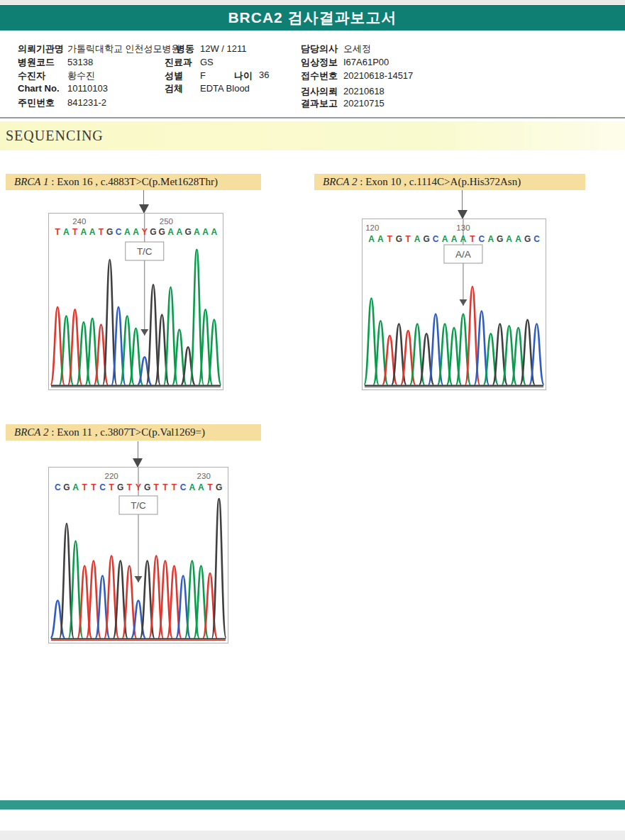  What do you see at coordinates (336, 49) in the screenshot?
I see `info-row: 담당의사오세정` at bounding box center [336, 49].